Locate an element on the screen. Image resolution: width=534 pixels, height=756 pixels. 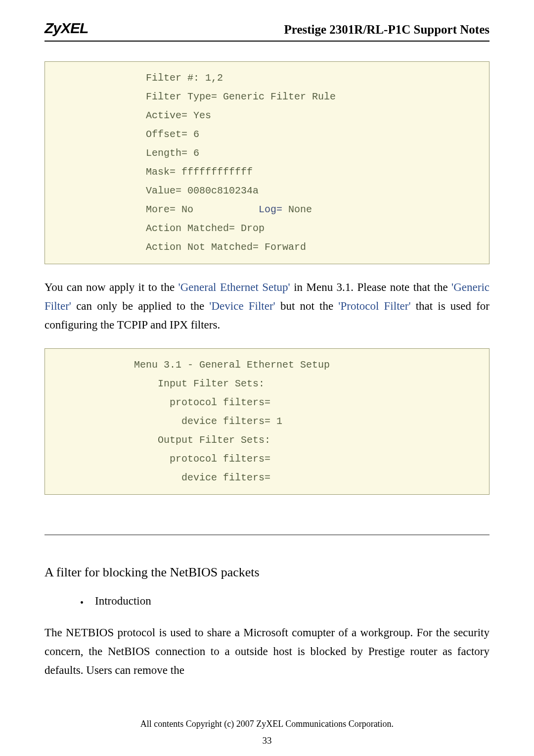
code-line-log: Log= is located at coordinates (273, 210).